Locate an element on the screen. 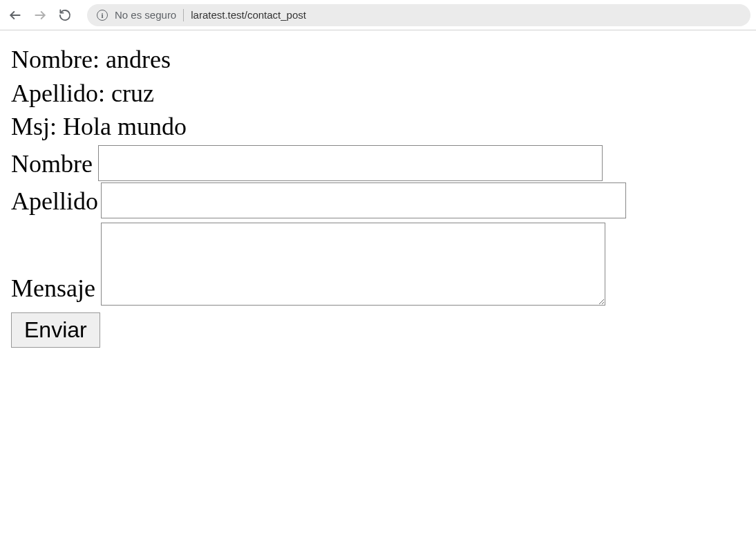  back-button is located at coordinates (15, 15).